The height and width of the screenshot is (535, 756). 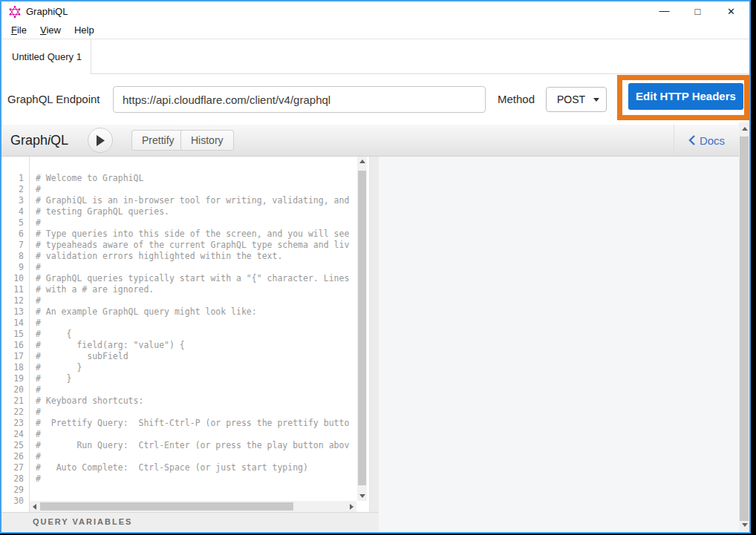 What do you see at coordinates (19, 30) in the screenshot?
I see `menu-file: File` at bounding box center [19, 30].